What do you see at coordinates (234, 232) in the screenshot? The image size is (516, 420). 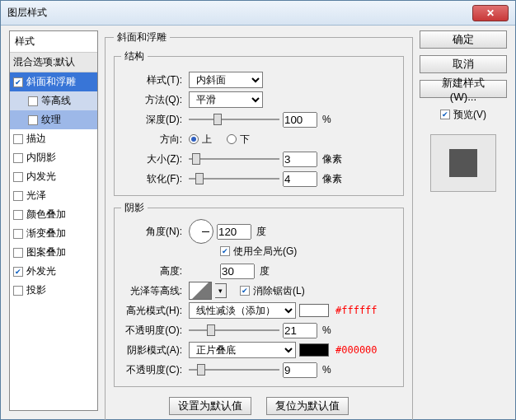 I see `angle-input` at bounding box center [234, 232].